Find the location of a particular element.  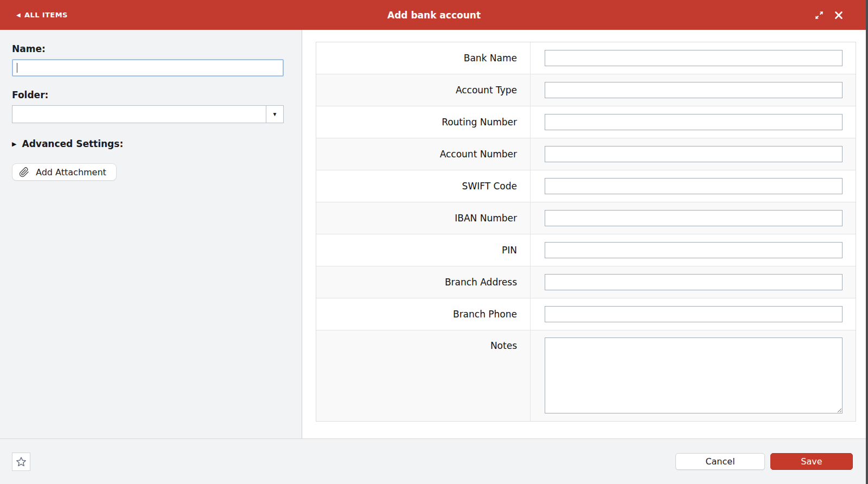

advanced-settings-label: Advanced Settings: is located at coordinates (73, 144).